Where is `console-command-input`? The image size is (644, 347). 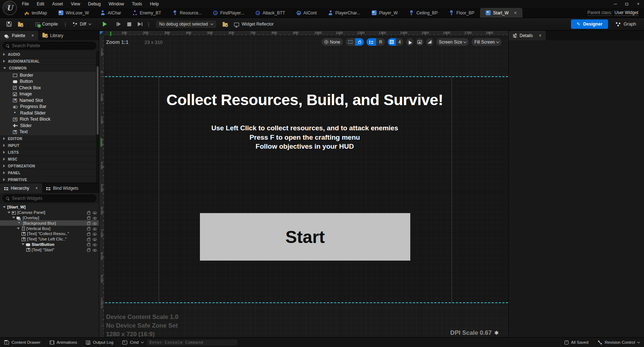
console-command-input is located at coordinates (192, 343).